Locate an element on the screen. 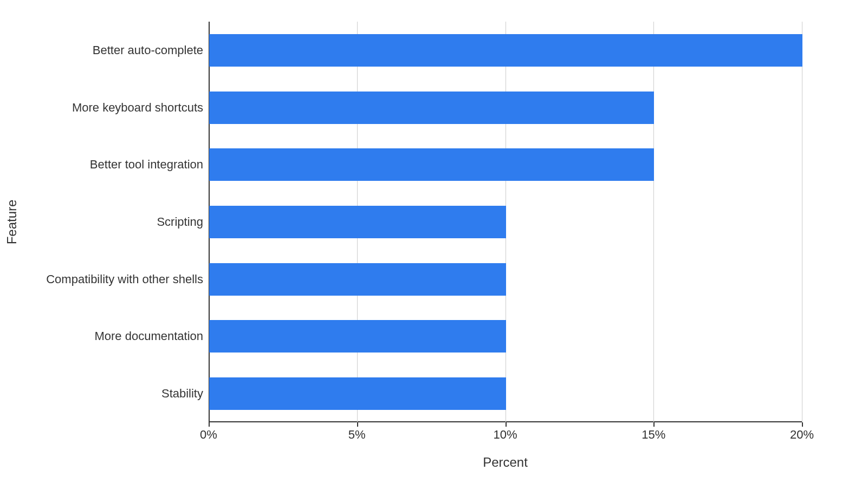 This screenshot has height=483, width=868. y-tick-label: Compatibility with other shells is located at coordinates (114, 279).